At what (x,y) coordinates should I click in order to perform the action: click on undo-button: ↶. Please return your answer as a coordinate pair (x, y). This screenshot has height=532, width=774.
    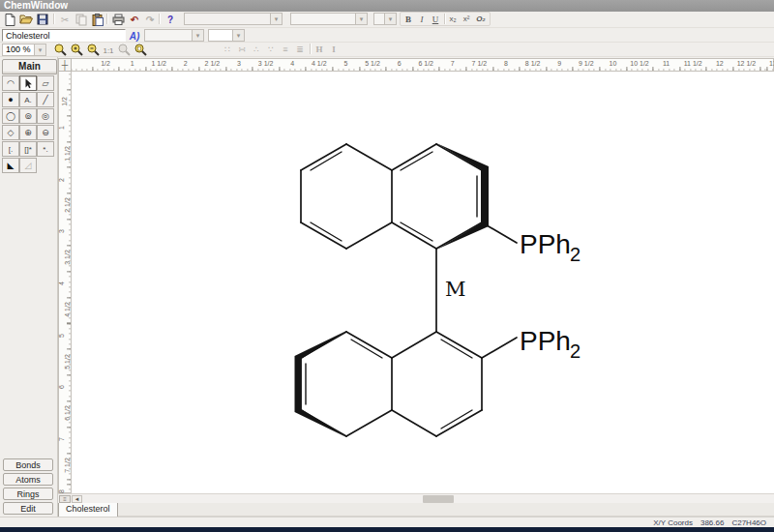
    Looking at the image, I should click on (134, 19).